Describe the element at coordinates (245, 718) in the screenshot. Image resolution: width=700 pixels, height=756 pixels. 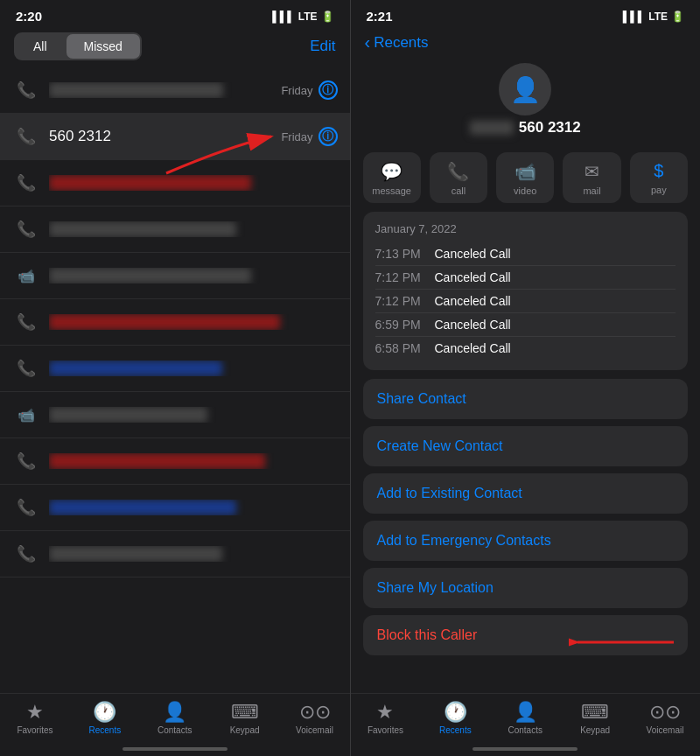
I see `nav-keypad-left: ⌨ Keypad` at that location.